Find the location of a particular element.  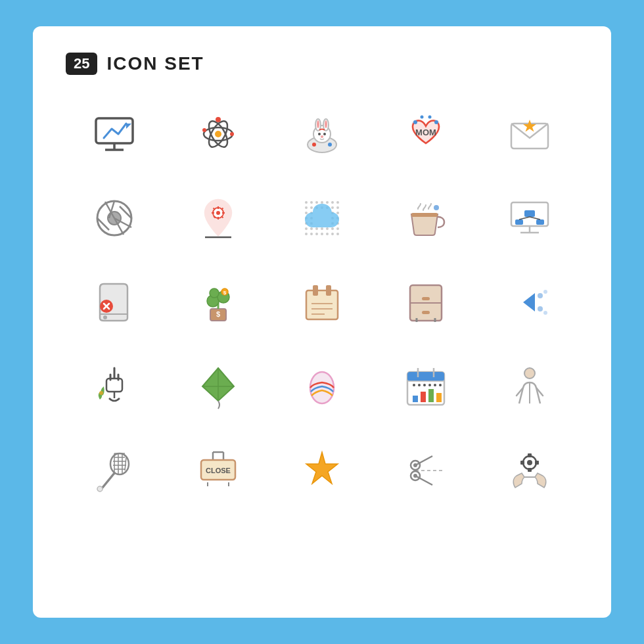

icon-drawer-cabinet is located at coordinates (426, 302).